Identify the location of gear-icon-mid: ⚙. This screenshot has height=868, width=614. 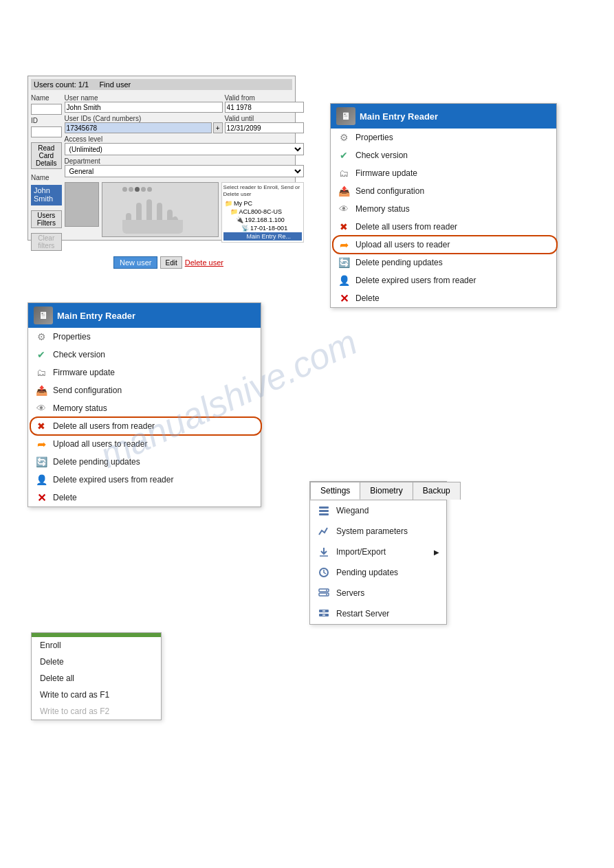
(41, 337).